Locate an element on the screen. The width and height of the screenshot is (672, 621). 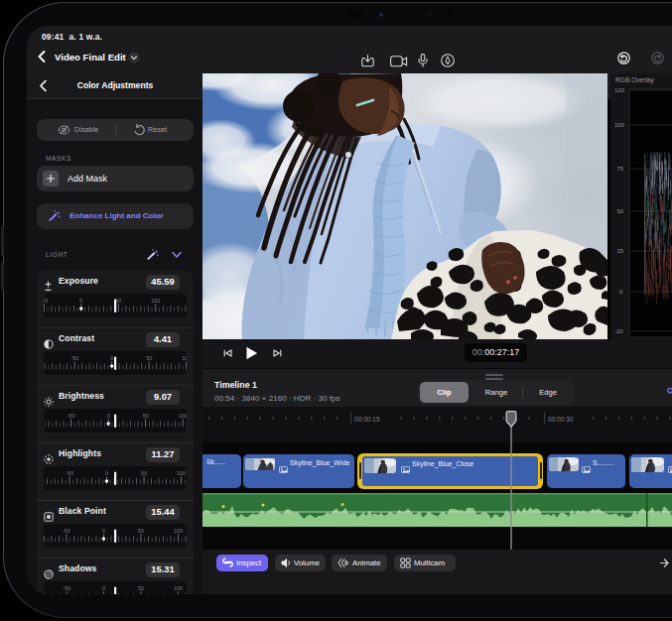
svg-text: -20 is located at coordinates (619, 331).